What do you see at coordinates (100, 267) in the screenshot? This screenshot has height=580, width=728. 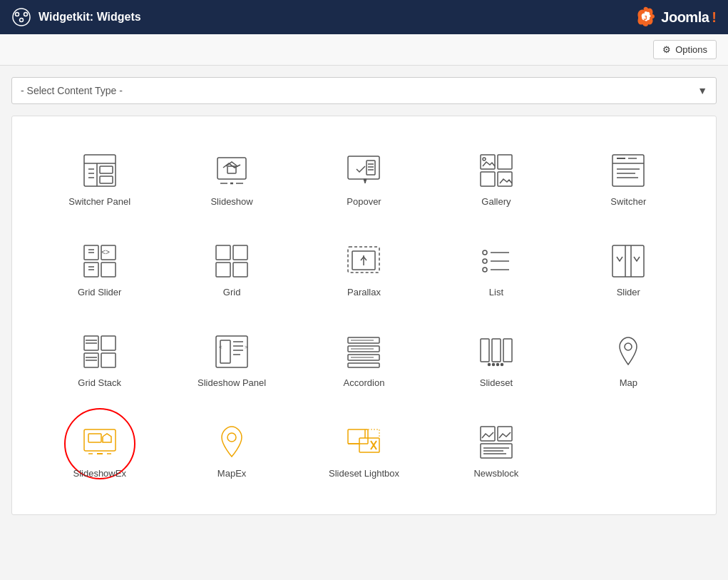 I see `widget-item-grid-slider: <> Grid Slider` at bounding box center [100, 267].